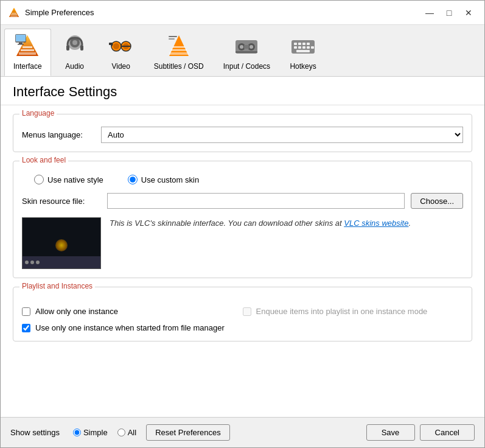  Describe the element at coordinates (447, 432) in the screenshot. I see `cancel-button: Cancel` at that location.